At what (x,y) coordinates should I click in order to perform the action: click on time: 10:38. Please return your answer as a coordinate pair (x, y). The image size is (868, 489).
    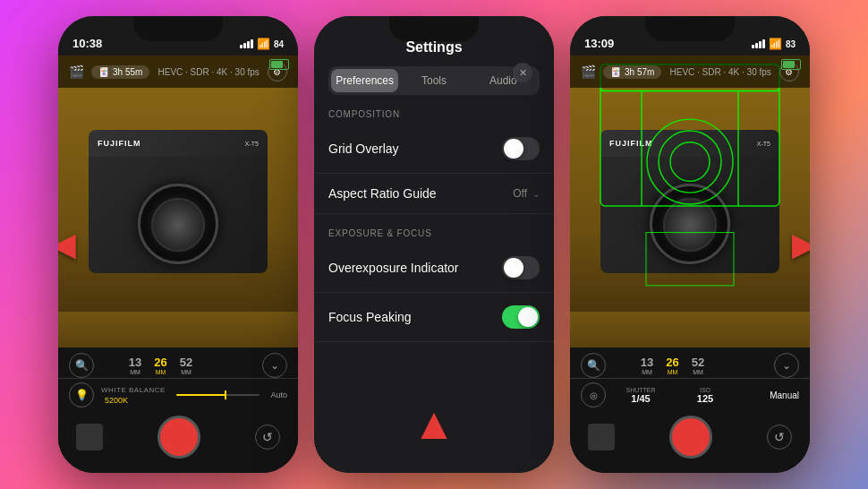
    Looking at the image, I should click on (88, 43).